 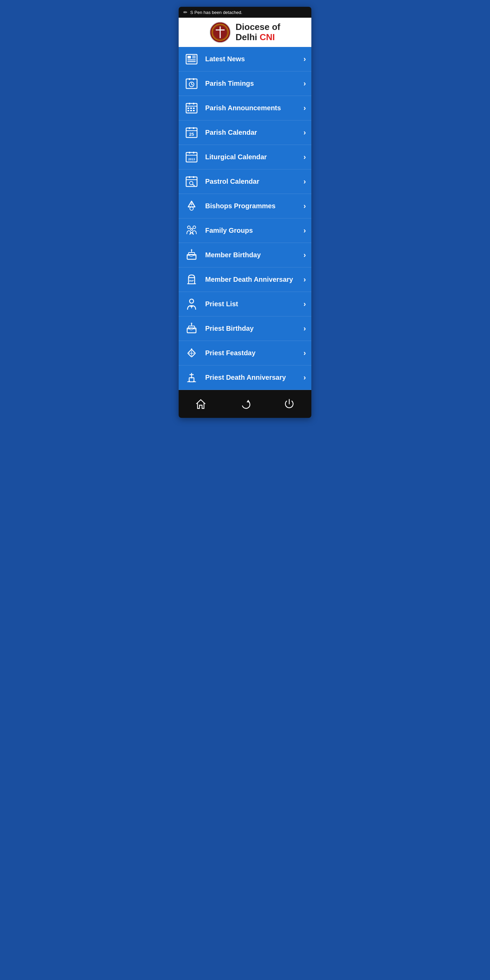 What do you see at coordinates (258, 32) in the screenshot?
I see `header-text: Diocese ofDelhi CNI` at bounding box center [258, 32].